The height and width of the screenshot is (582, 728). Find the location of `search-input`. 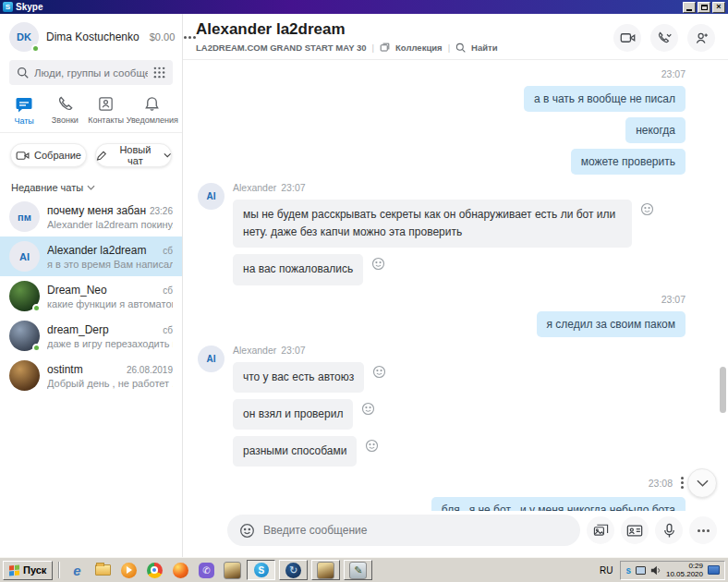

search-input is located at coordinates (91, 73).